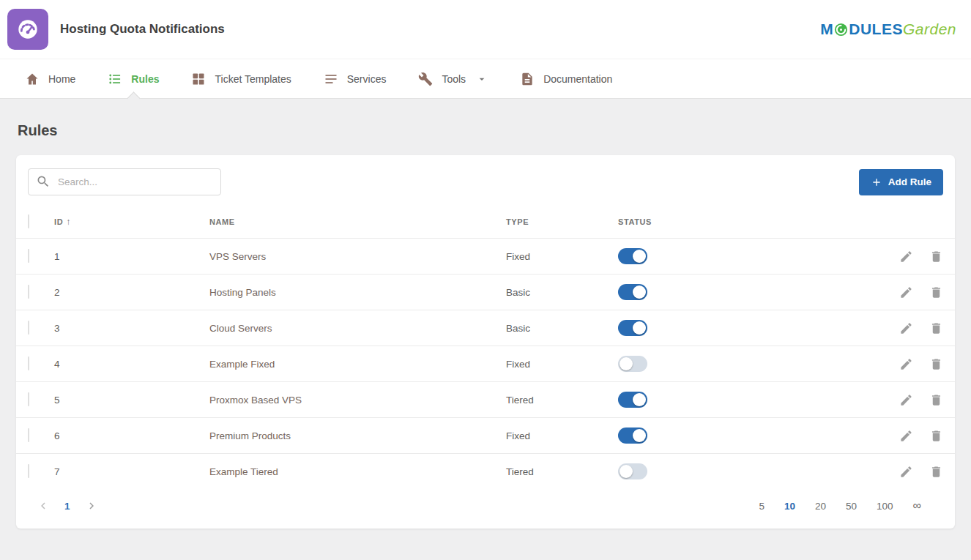  I want to click on column-header-name: NAME, so click(357, 222).